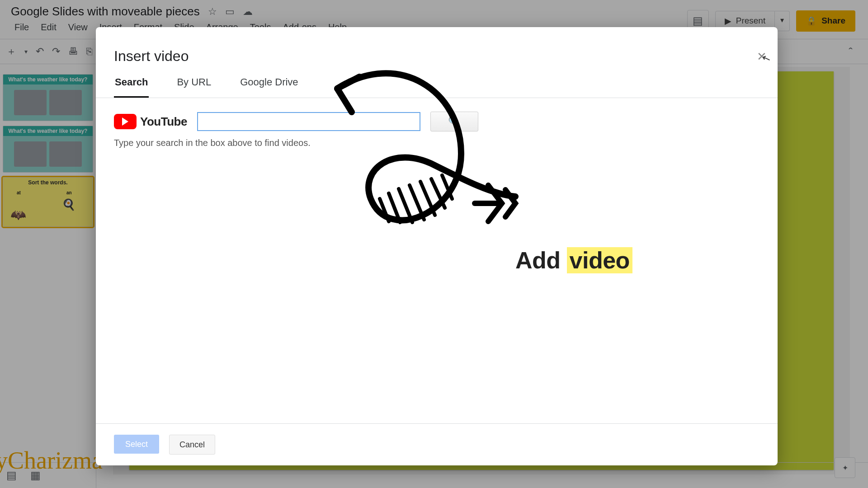 This screenshot has height=488, width=868. What do you see at coordinates (194, 87) in the screenshot?
I see `tab-by-url: By URL` at bounding box center [194, 87].